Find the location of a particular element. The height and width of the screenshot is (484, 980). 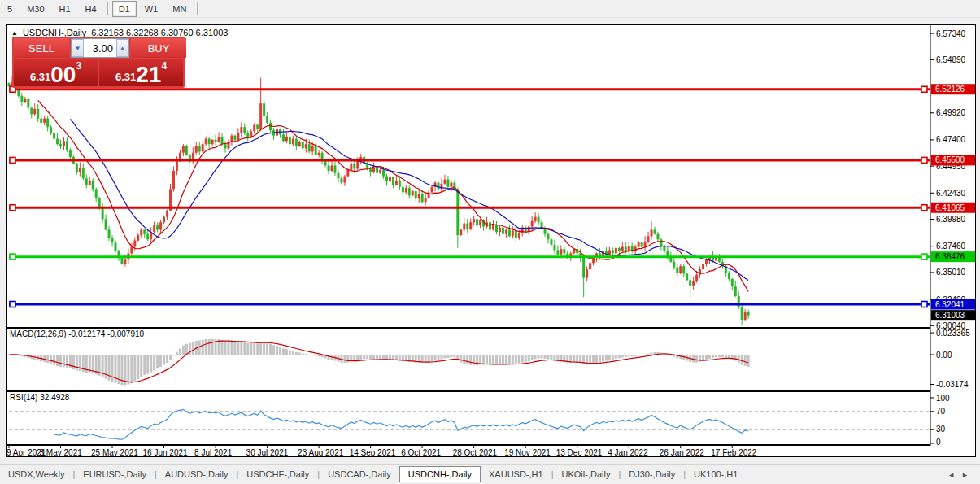

svg-text: 0.023365 is located at coordinates (953, 334).